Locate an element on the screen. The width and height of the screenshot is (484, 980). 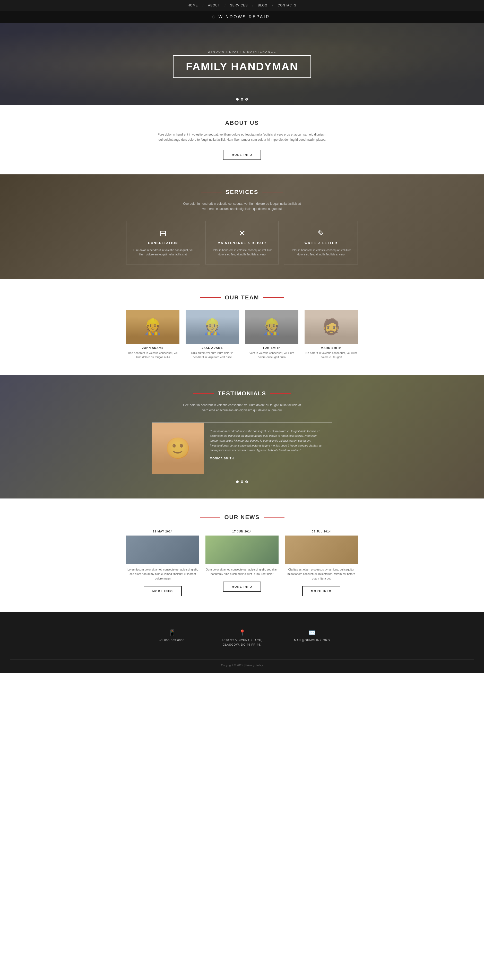
testimonials-desc: Cee dolor in hendrerit in volestie conse… is located at coordinates (242, 408).